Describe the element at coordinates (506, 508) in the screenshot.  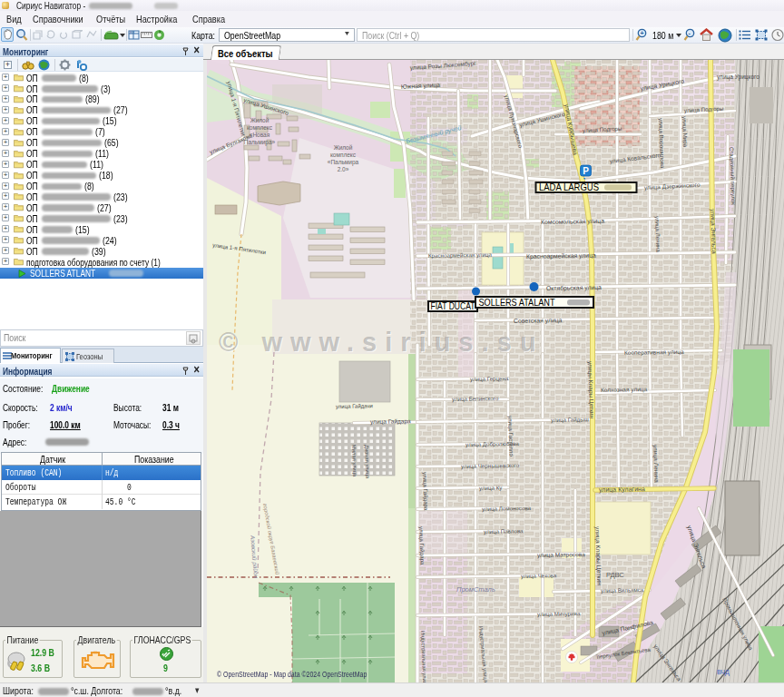
I see `svg-text: улица Ломоносова` at that location.